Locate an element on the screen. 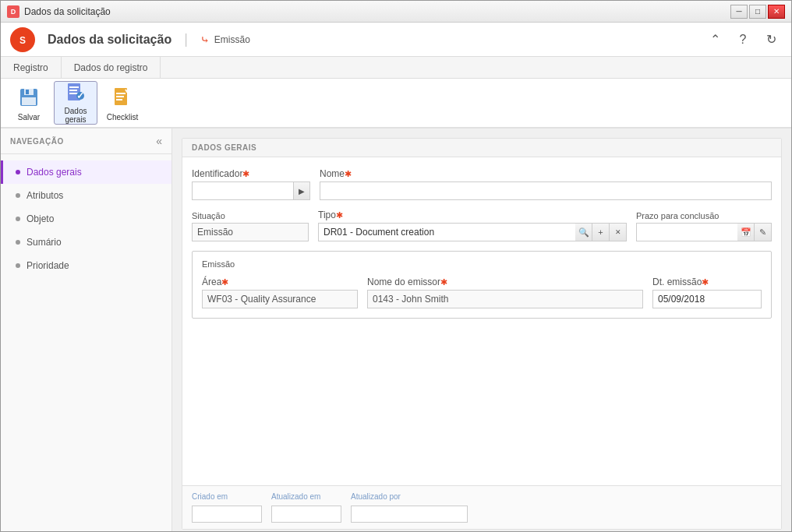 This screenshot has height=532, width=792. atualizado-por-label: Atualizado por is located at coordinates (409, 497).